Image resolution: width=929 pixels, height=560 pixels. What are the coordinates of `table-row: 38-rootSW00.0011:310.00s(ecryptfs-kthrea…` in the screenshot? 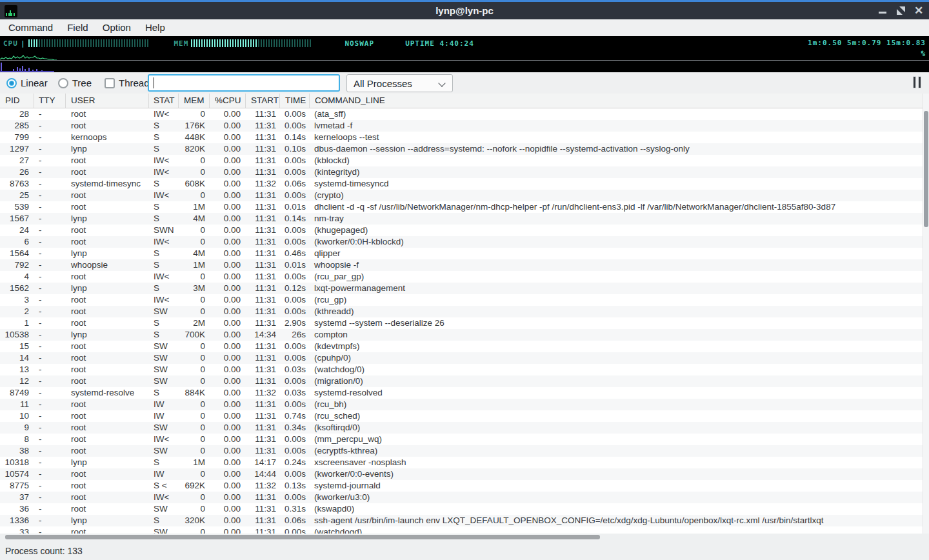 It's located at (461, 451).